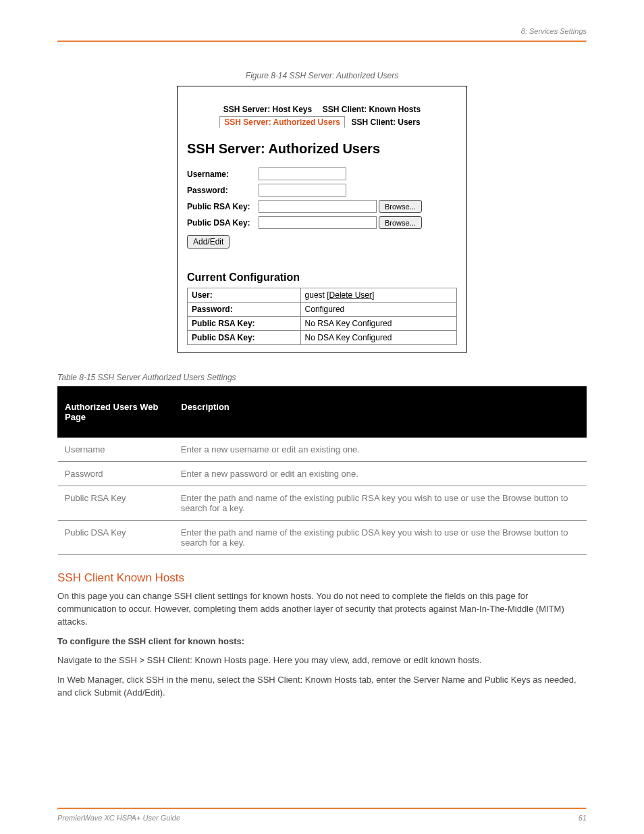 The image size is (644, 834). What do you see at coordinates (244, 309) in the screenshot?
I see `cfg-password-key: Password:` at bounding box center [244, 309].